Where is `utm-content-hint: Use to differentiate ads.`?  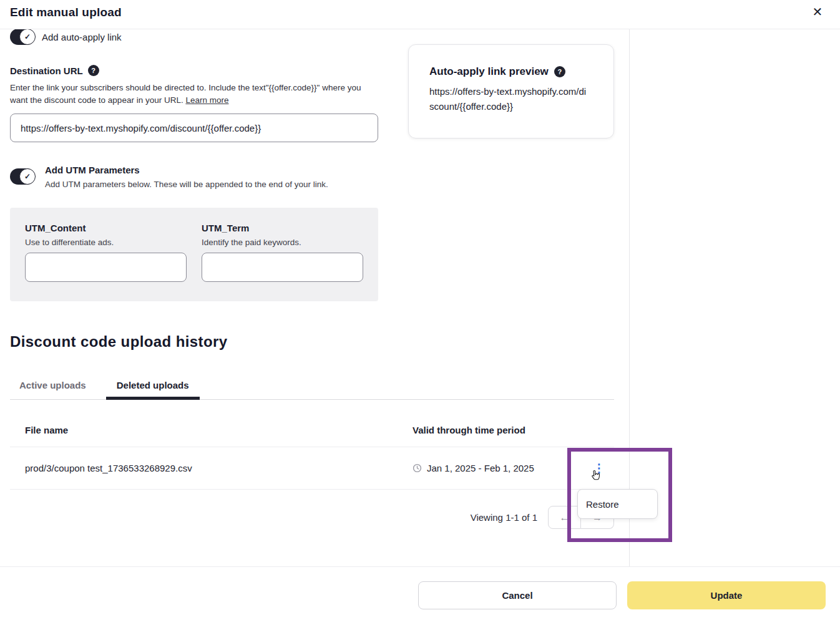
utm-content-hint: Use to differentiate ads. is located at coordinates (106, 242).